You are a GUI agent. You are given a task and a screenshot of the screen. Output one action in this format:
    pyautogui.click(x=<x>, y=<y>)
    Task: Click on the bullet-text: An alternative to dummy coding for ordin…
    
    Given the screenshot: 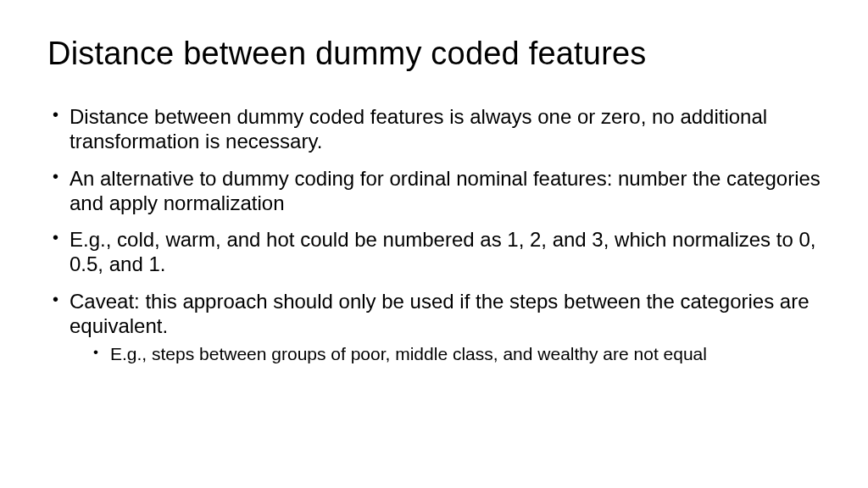 What is the action you would take?
    pyautogui.click(x=445, y=191)
    